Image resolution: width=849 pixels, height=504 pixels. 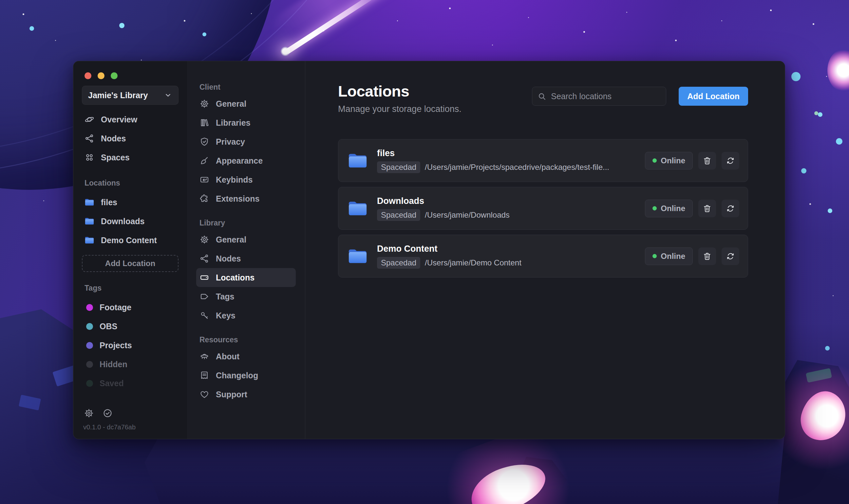 I want to click on section-heading-resources: Resources, so click(x=246, y=340).